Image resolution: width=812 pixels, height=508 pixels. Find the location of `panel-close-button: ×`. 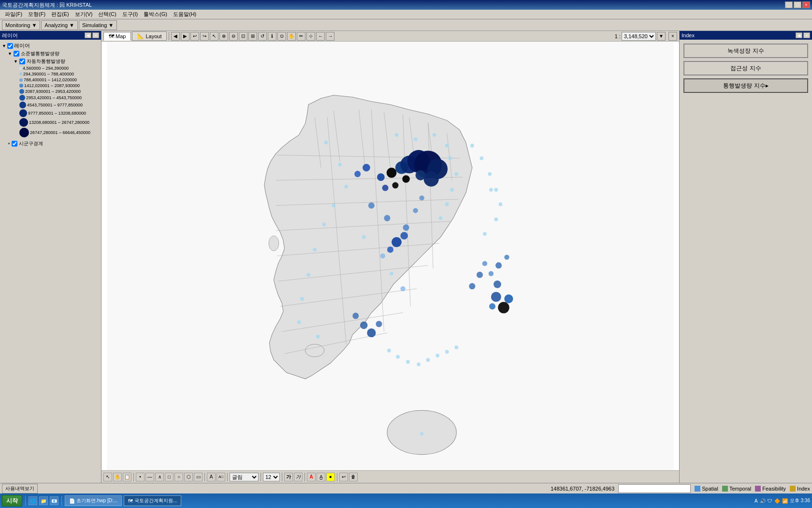

panel-close-button: × is located at coordinates (96, 35).